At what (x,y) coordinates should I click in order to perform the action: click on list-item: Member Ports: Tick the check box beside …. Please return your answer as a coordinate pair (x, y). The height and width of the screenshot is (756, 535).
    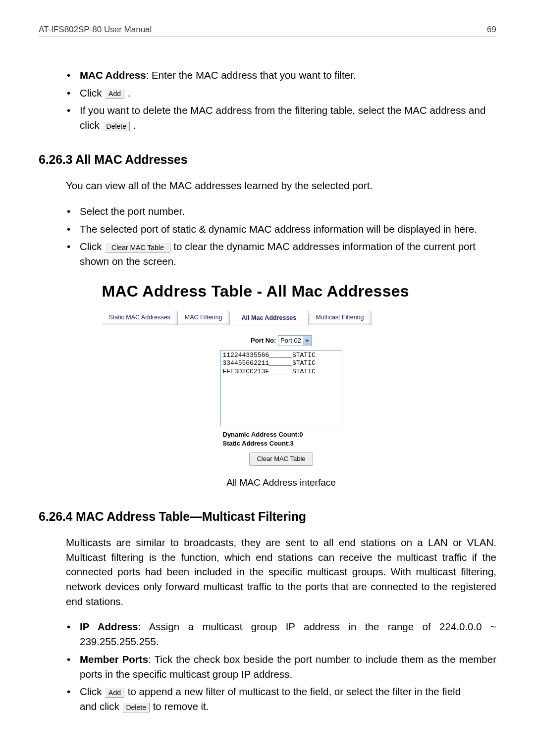
    Looking at the image, I should click on (288, 666).